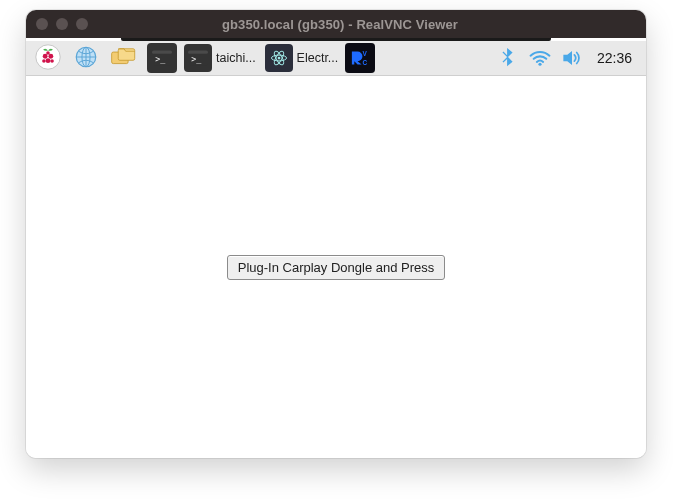  Describe the element at coordinates (318, 58) in the screenshot. I see `task-label: Electr...` at that location.